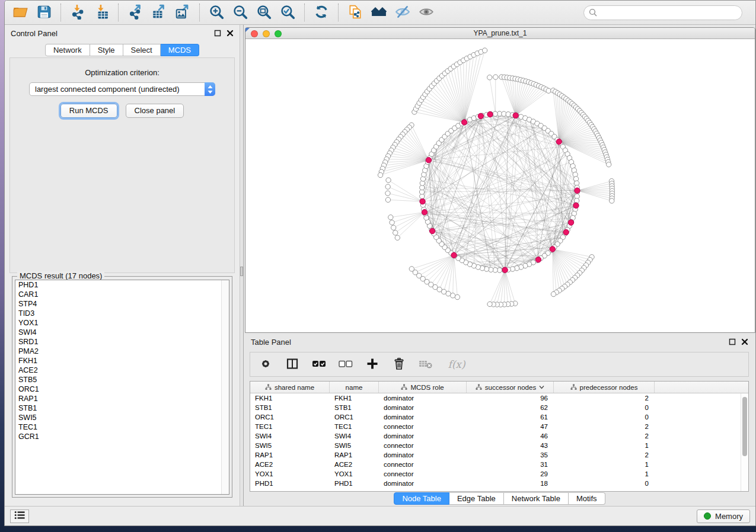 The image size is (756, 532). I want to click on clear-table-button, so click(426, 364).